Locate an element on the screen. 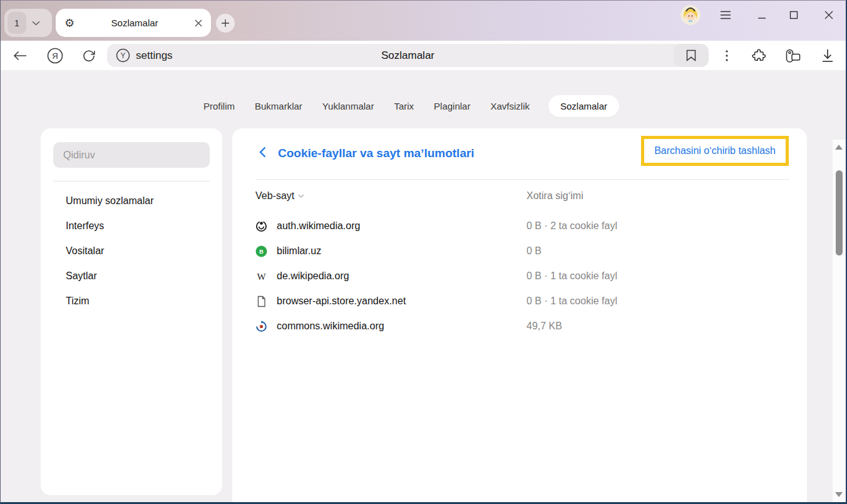 The height and width of the screenshot is (504, 847). bilimlar-icon: B is located at coordinates (262, 252).